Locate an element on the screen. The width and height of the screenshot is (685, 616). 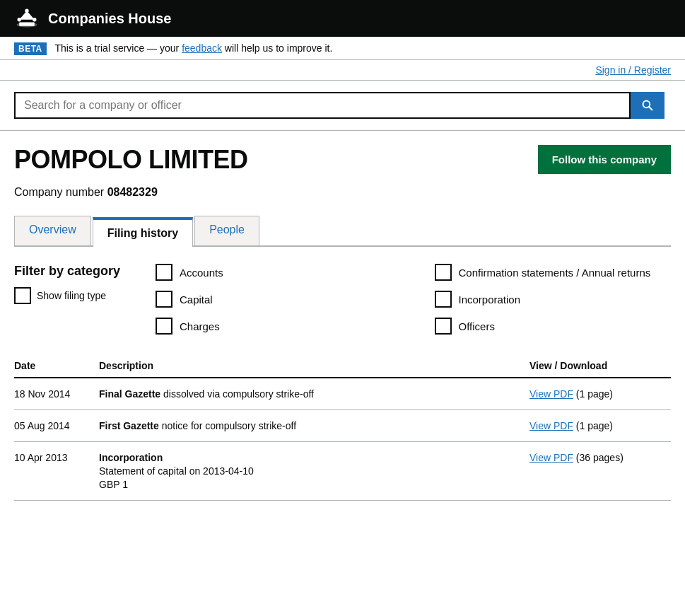
table-row: 18 Nov 2014Final Gazette dissolved via c… is located at coordinates (342, 394).